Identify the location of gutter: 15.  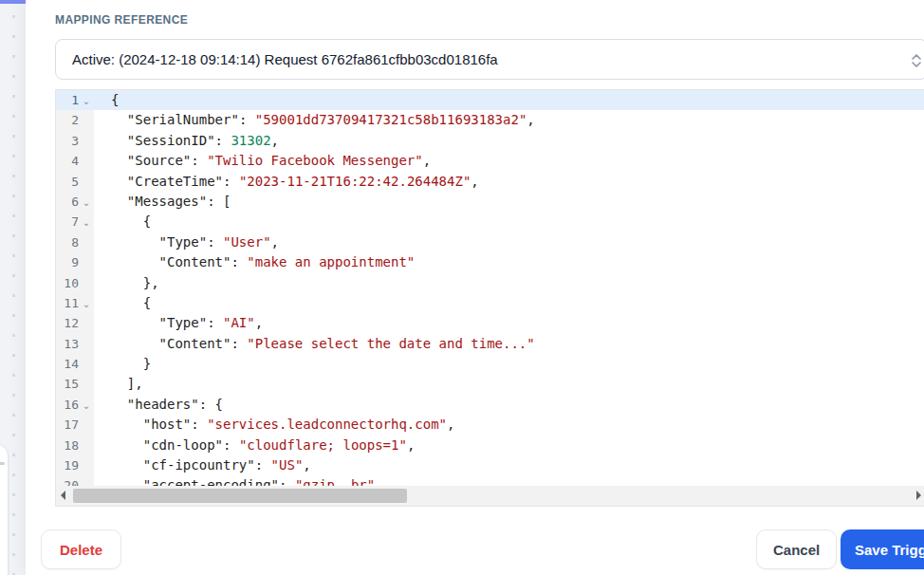
(75, 383).